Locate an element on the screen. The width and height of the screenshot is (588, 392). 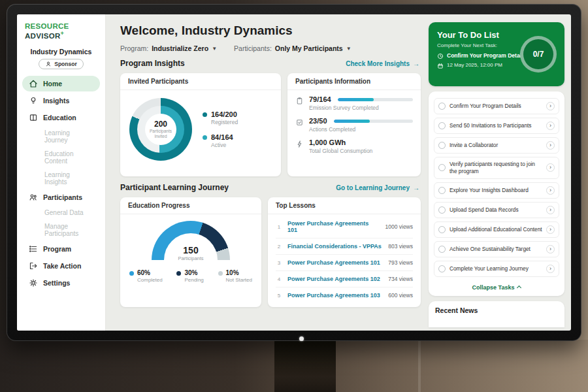
task-row-complete-learning-journey: Complete Your Learning Journey › is located at coordinates (497, 269).